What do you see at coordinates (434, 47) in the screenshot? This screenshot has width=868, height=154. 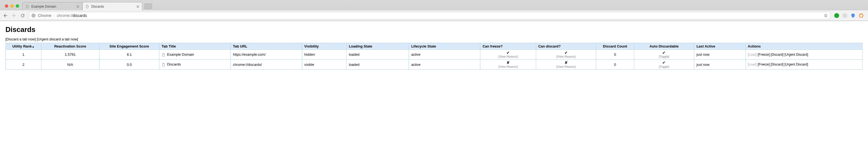 I see `table-header-row: Utility Rank▲ Reactivation Score Site En…` at bounding box center [434, 47].